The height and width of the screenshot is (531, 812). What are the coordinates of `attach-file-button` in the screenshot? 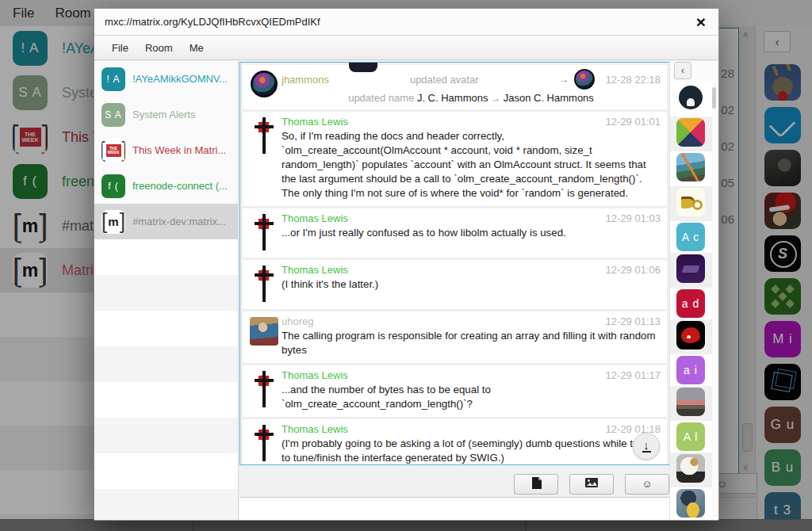 It's located at (536, 484).